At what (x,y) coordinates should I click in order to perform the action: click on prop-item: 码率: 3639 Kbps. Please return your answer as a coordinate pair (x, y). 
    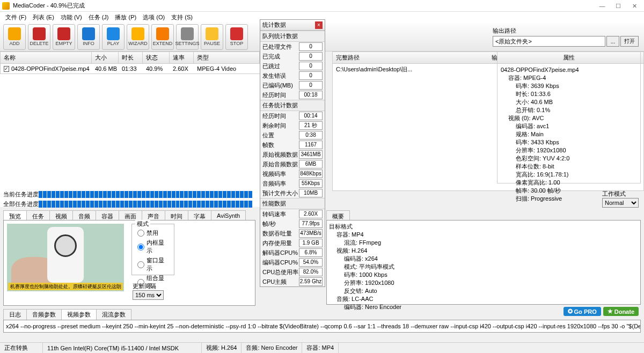
    Looking at the image, I should click on (569, 86).